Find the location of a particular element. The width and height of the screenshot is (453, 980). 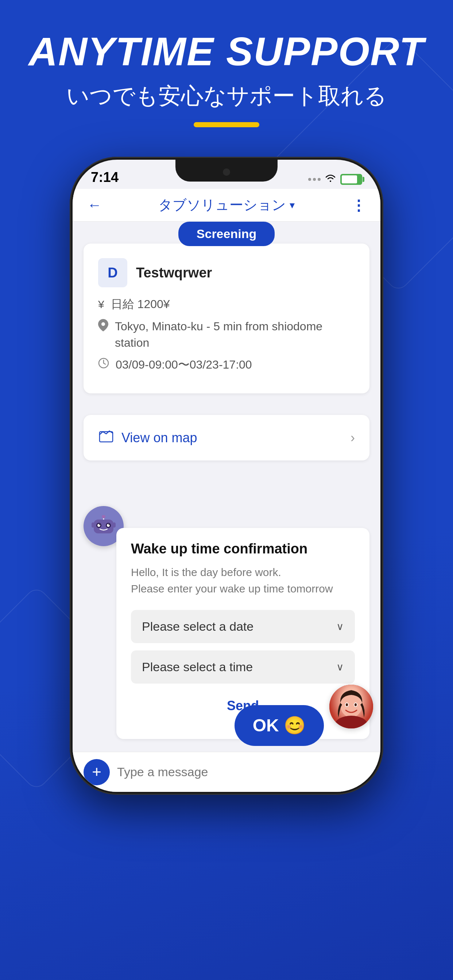

location-icon is located at coordinates (104, 327).